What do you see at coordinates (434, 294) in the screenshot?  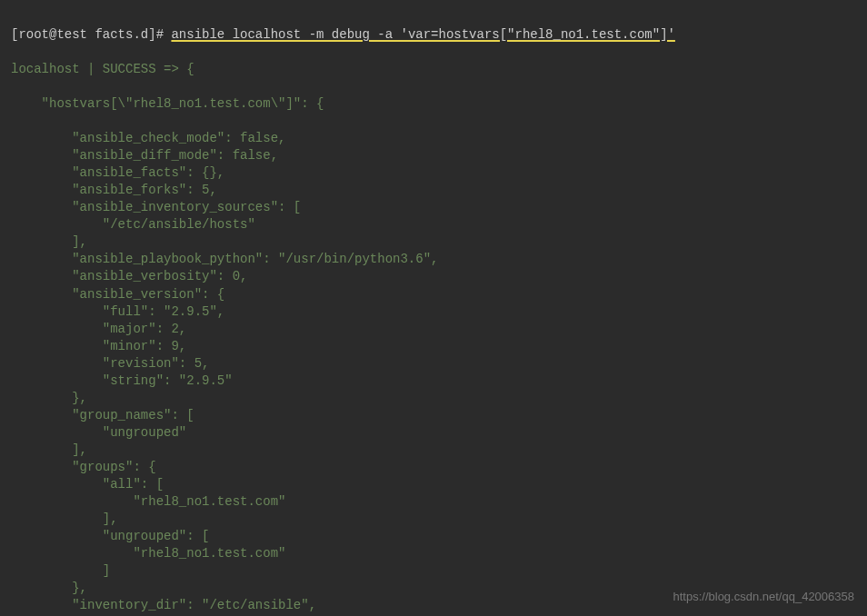 I see `output-line: "ansible_version": {` at bounding box center [434, 294].